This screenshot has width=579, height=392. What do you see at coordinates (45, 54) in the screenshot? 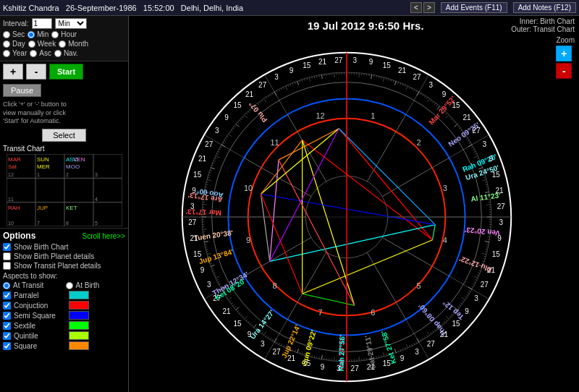
I see `asc-label: Asc` at bounding box center [45, 54].